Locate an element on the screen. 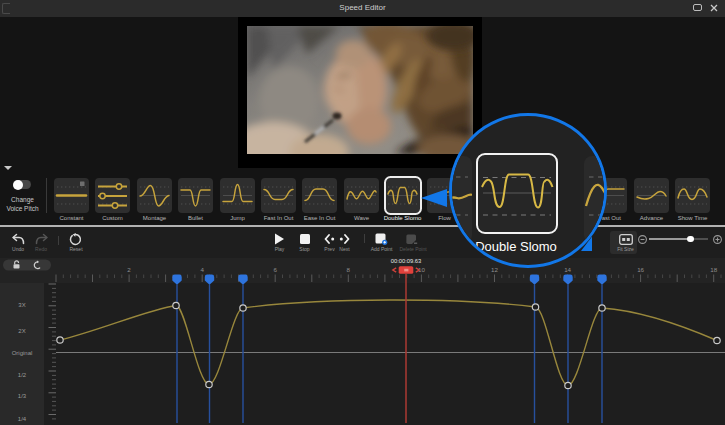  svg-text: 1/4 is located at coordinates (22, 419).